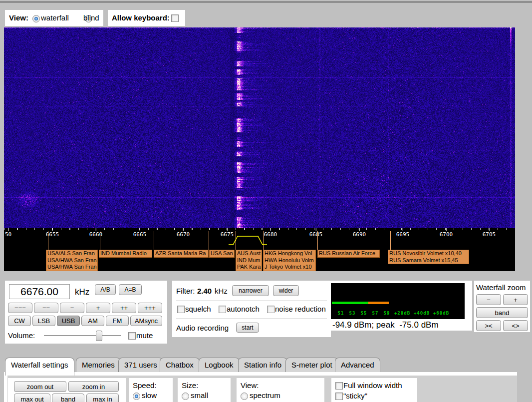 The width and height of the screenshot is (532, 402). What do you see at coordinates (126, 254) in the screenshot?
I see `station-label: IND Mumbai Radio` at bounding box center [126, 254].